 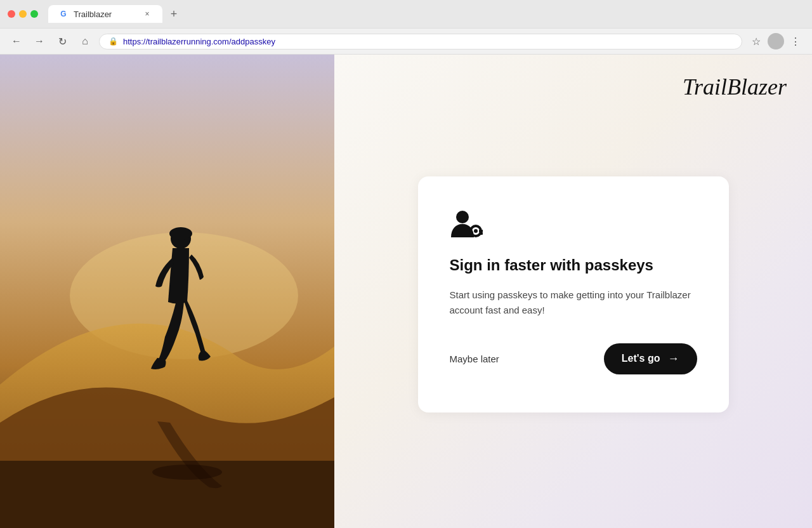 What do you see at coordinates (11, 14) in the screenshot?
I see `close-window-button` at bounding box center [11, 14].